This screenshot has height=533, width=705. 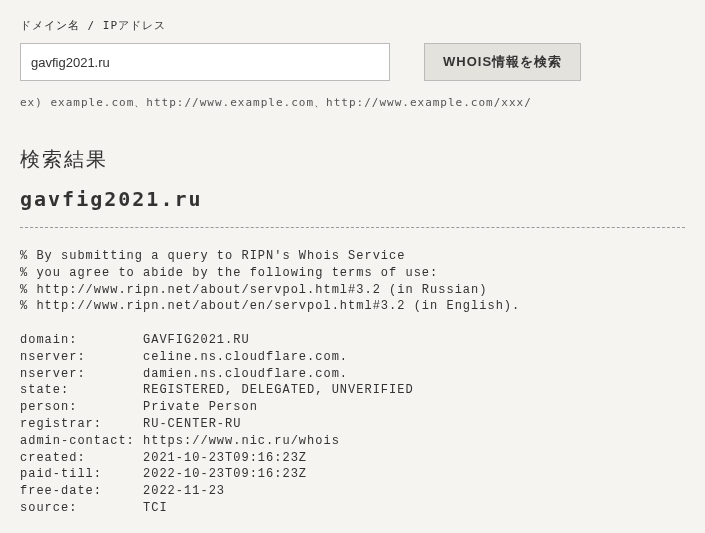 I want to click on result-domain: gavfig2021.ru, so click(x=352, y=199).